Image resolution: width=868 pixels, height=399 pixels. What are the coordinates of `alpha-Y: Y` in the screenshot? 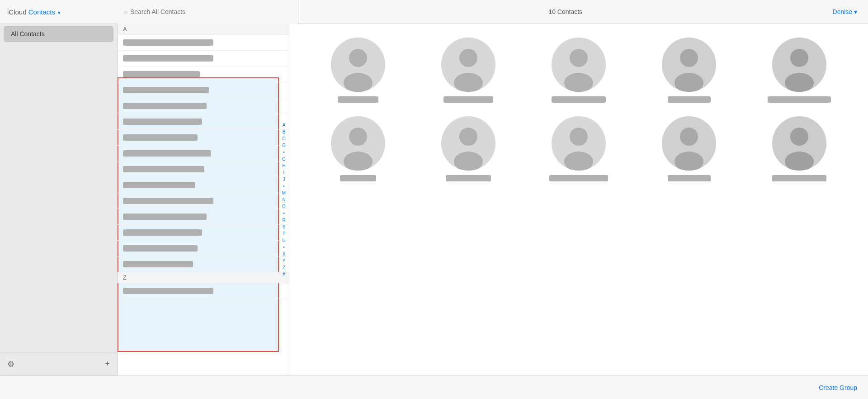 It's located at (284, 261).